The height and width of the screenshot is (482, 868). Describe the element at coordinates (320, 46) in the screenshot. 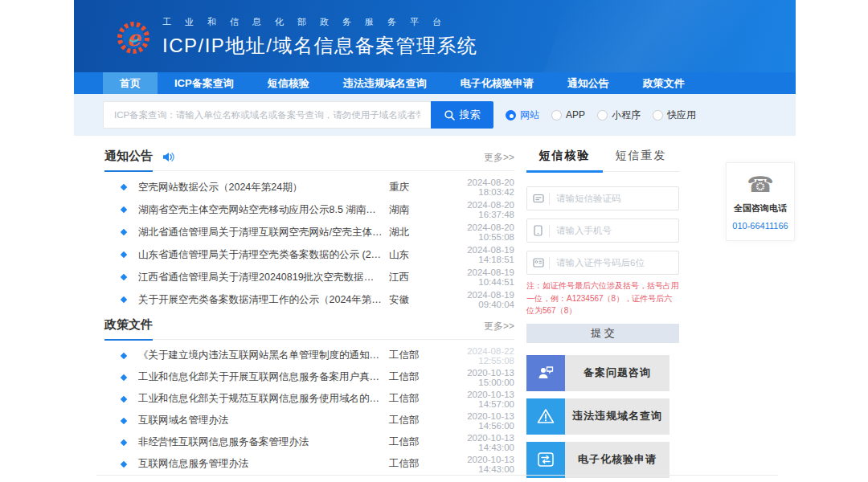

I see `system-title: ICP/IP地址/域名信息备案管理系统` at that location.